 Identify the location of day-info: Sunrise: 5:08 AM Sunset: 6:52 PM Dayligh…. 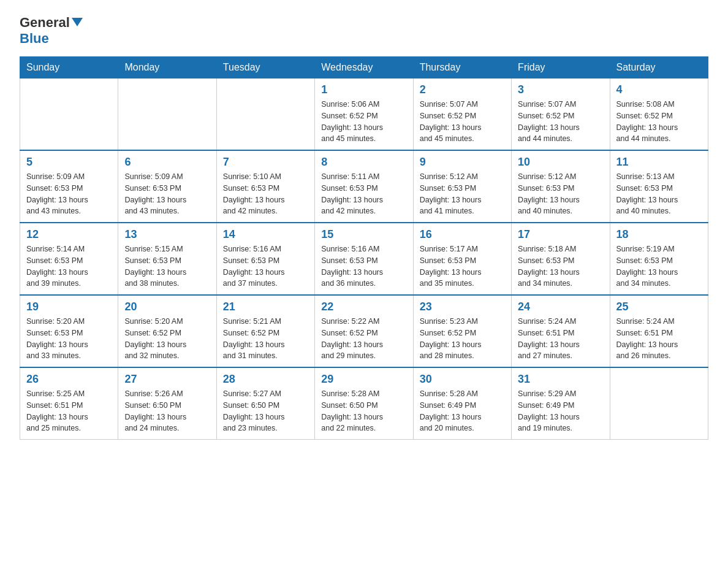
(659, 121).